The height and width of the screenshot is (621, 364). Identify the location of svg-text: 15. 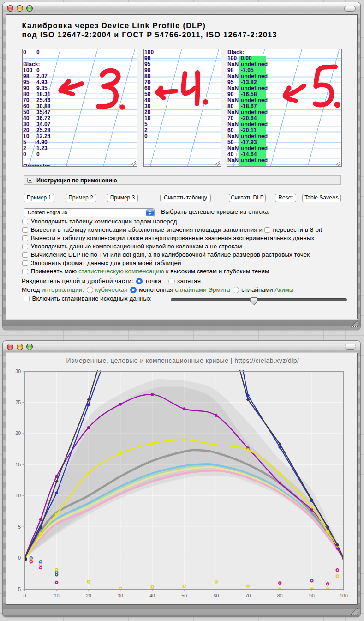
(18, 464).